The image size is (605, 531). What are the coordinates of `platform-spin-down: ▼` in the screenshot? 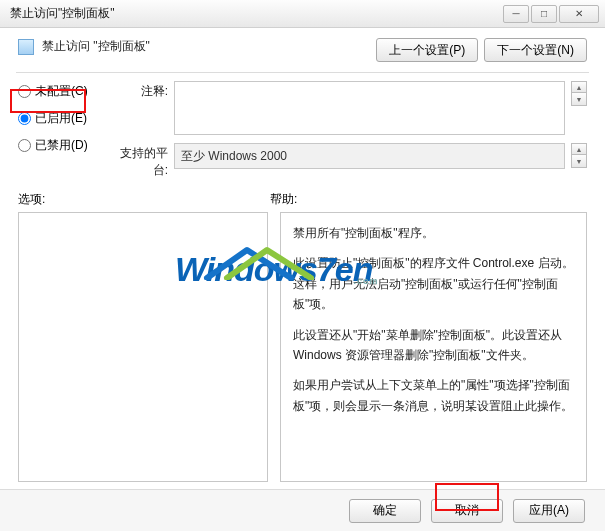 It's located at (579, 162).